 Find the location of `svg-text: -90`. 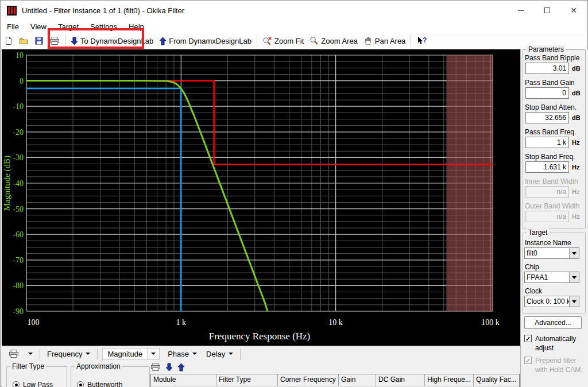

svg-text: -90 is located at coordinates (18, 311).